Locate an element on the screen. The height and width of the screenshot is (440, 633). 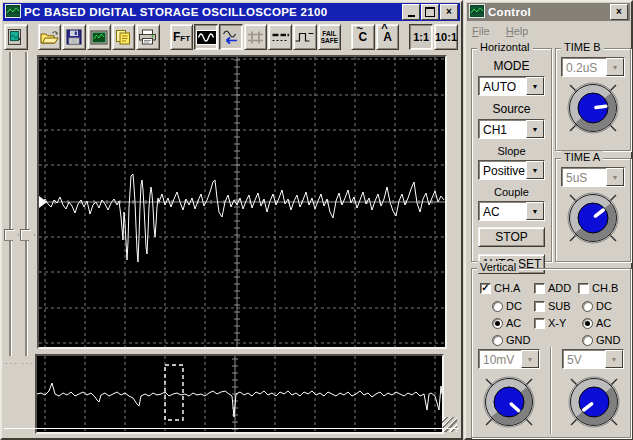
overview-display-trace is located at coordinates (240, 400).